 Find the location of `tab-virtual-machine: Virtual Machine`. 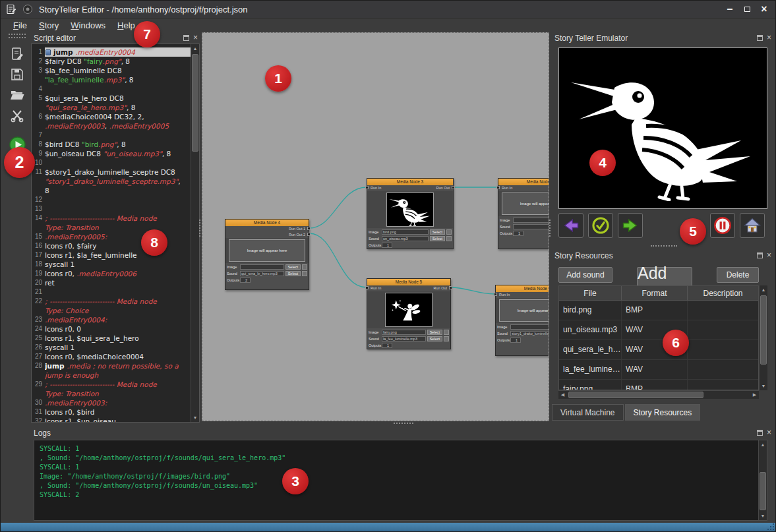

tab-virtual-machine: Virtual Machine is located at coordinates (588, 413).